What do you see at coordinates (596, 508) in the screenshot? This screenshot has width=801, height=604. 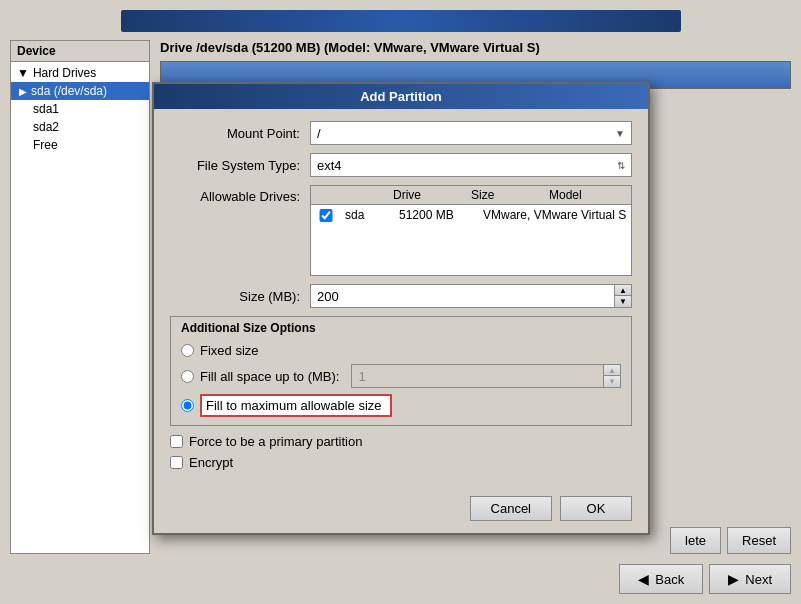 I see `ok-button: OK` at bounding box center [596, 508].